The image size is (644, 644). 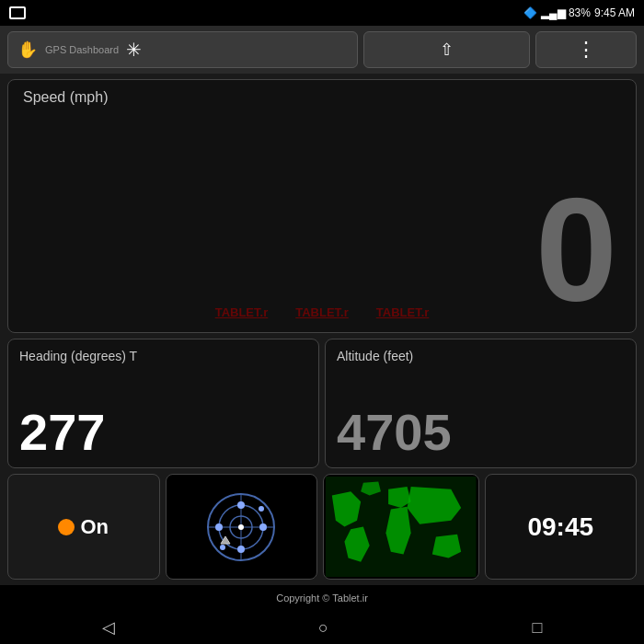 I want to click on heading-value: 277, so click(x=164, y=432).